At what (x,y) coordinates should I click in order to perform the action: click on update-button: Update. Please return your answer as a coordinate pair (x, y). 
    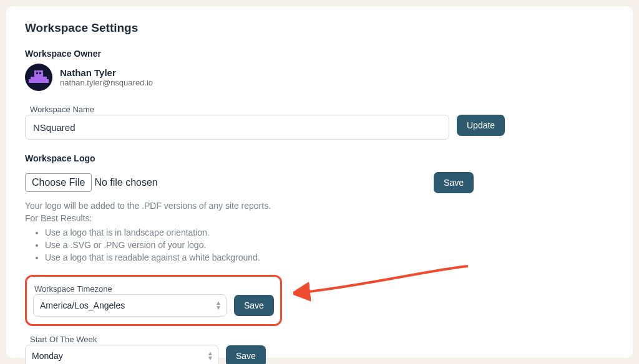
    Looking at the image, I should click on (480, 125).